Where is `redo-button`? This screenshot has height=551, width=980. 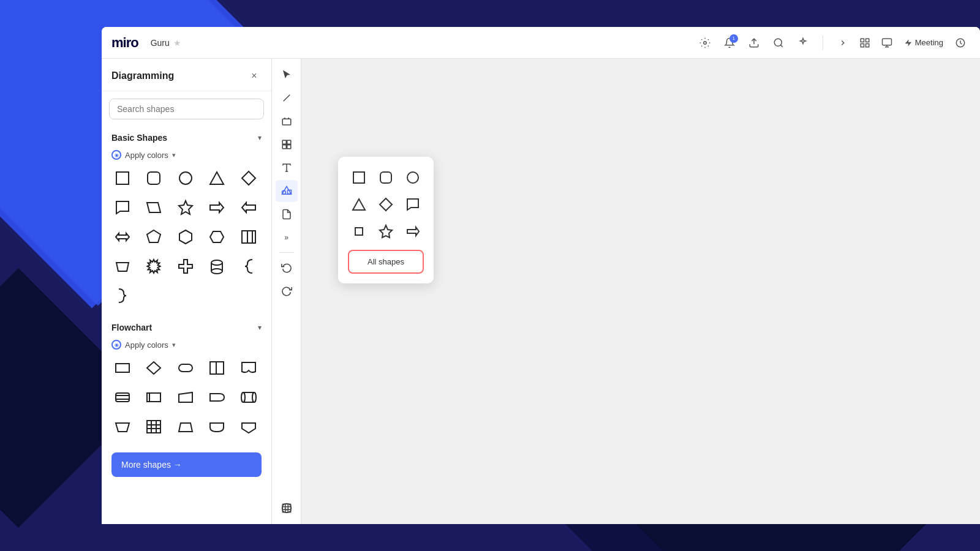
redo-button is located at coordinates (287, 291).